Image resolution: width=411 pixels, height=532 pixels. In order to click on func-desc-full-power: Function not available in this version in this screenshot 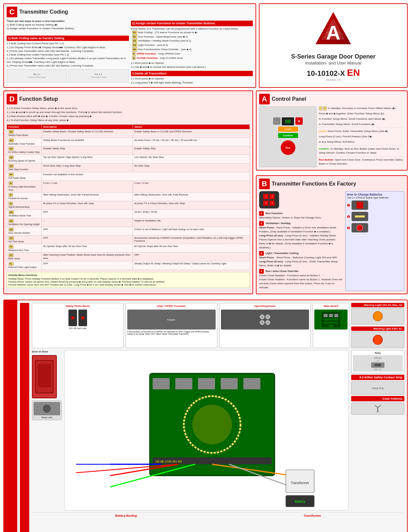, I will do `click(146, 176)`.